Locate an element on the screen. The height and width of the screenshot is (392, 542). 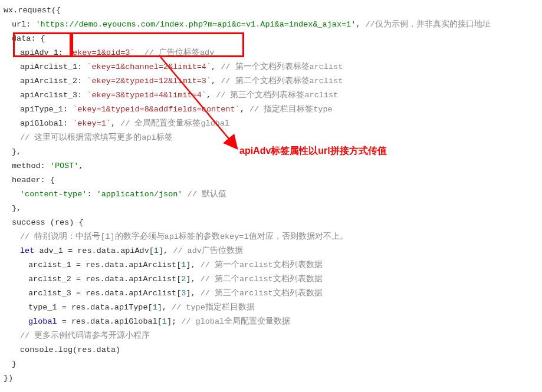
code-line: success (res) { is located at coordinates (271, 223).